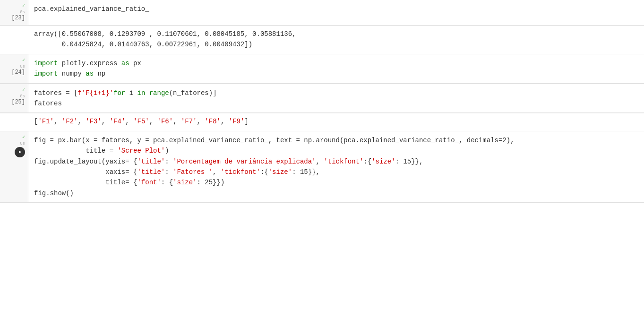 This screenshot has width=644, height=327. Describe the element at coordinates (24, 60) in the screenshot. I see `cell-24-status: ✓` at that location.